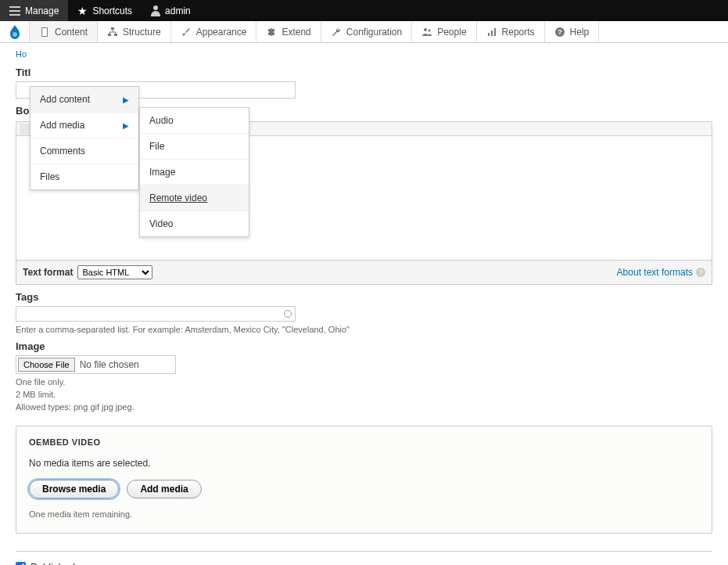 This screenshot has width=728, height=565. Describe the element at coordinates (20, 563) in the screenshot. I see `published-checkbox` at that location.